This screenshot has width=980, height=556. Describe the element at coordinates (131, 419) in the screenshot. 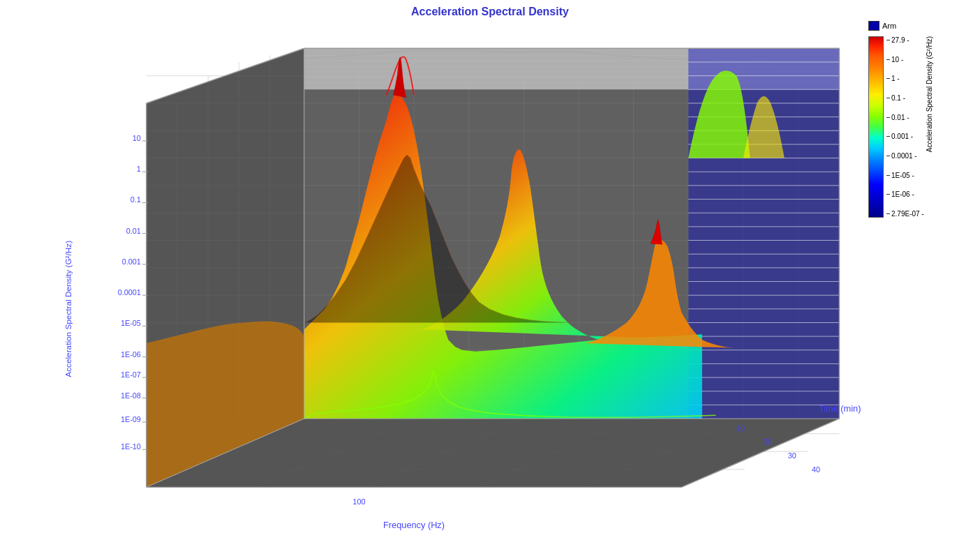

I see `y-tick-1e-9: 1E-09` at that location.